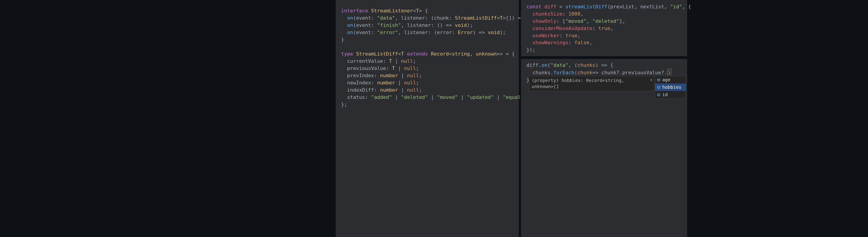 This screenshot has height=237, width=868. I want to click on autocomplete-item-id: id, so click(671, 95).